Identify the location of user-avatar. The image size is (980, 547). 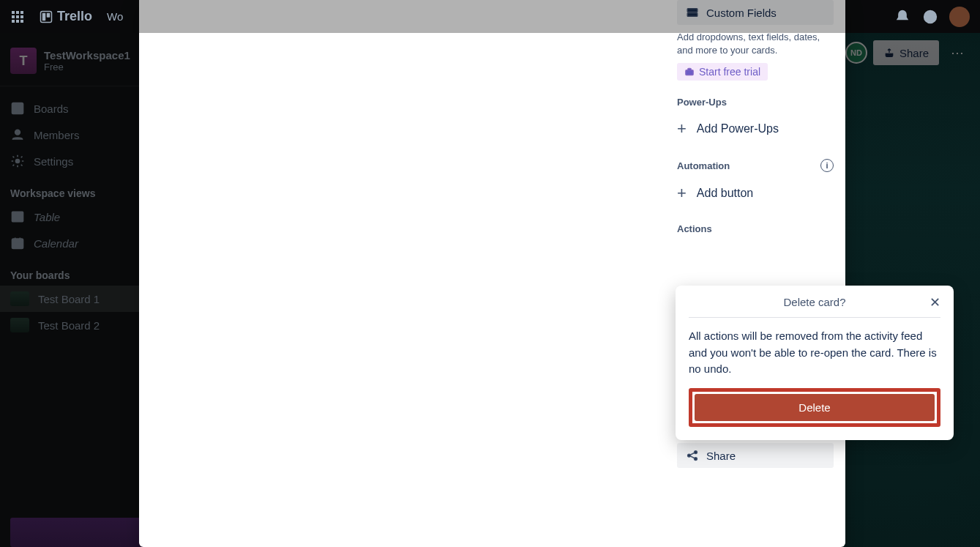
(960, 17).